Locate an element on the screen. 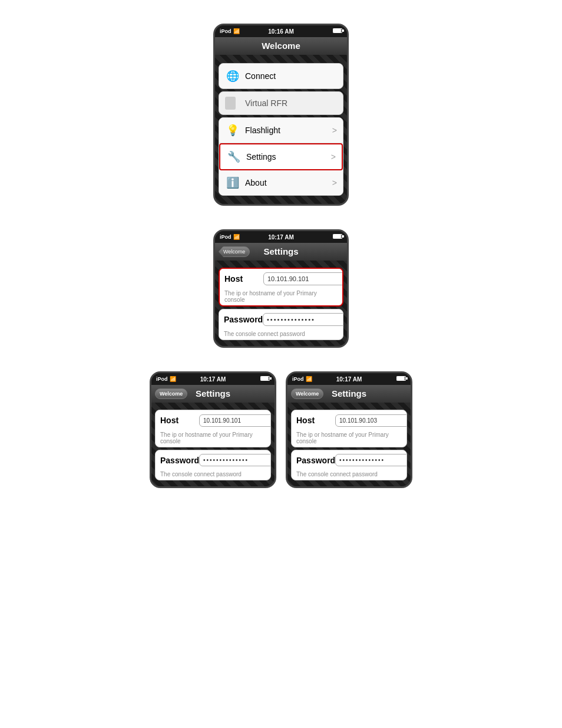 This screenshot has width=562, height=728. screens-row: iPod 📶 10:17 AM Welcome Settings Host is located at coordinates (281, 430).